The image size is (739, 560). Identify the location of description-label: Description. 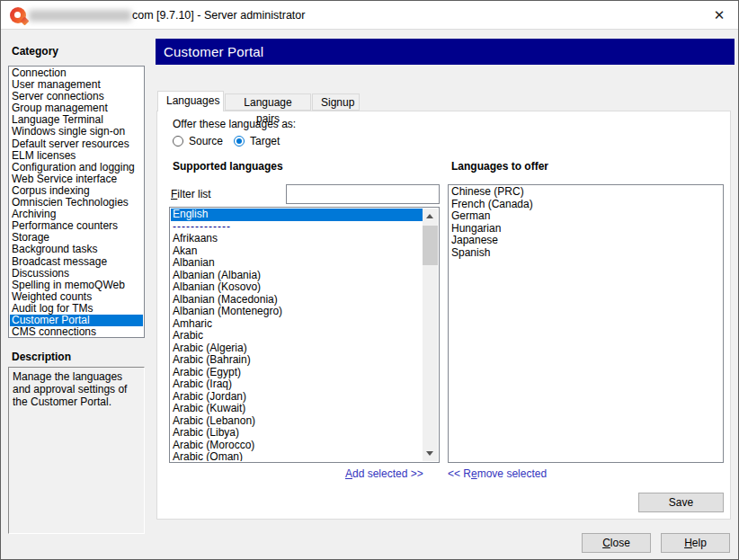
(41, 357).